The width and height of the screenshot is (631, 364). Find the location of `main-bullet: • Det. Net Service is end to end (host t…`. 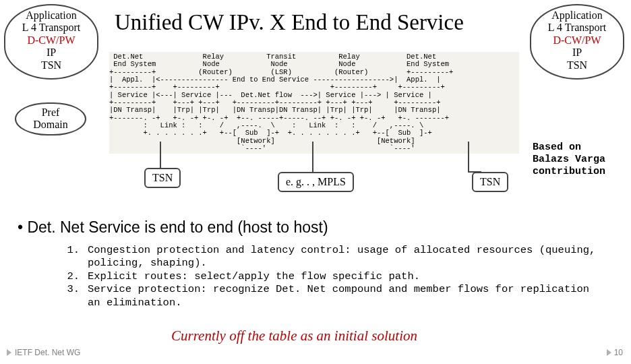

main-bullet: • Det. Net Service is end to end (host t… is located at coordinates (173, 228).